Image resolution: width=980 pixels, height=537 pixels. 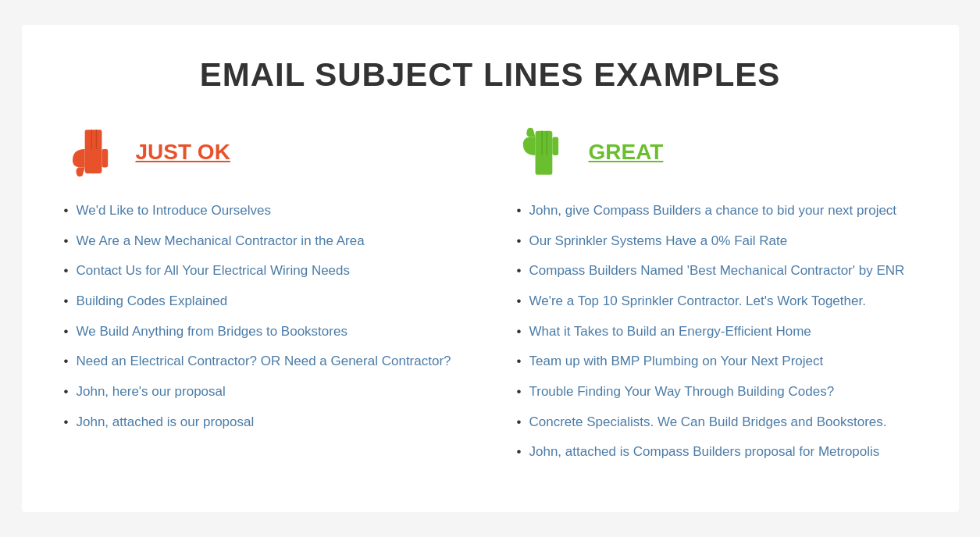 I want to click on list-item: Compass Builders Named 'Best Mechanical …, so click(x=717, y=272).